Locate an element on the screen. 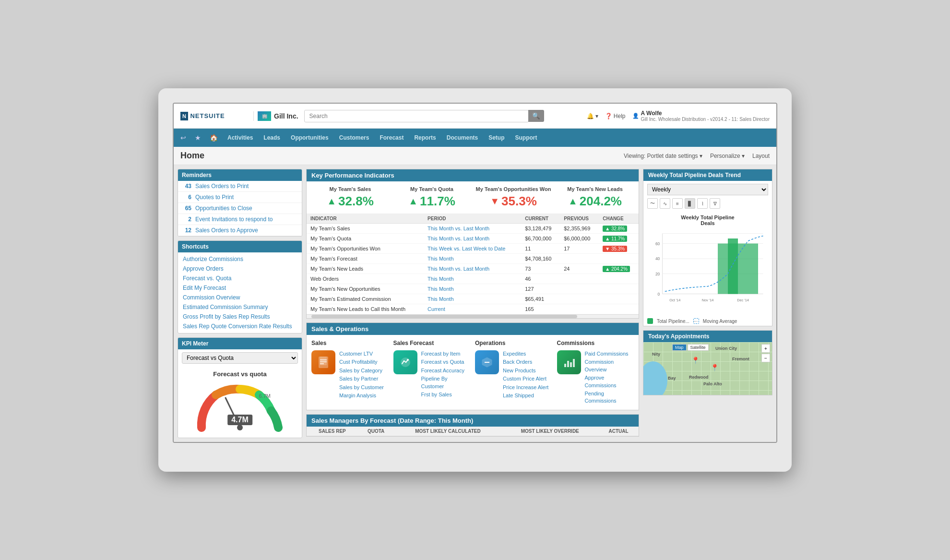 This screenshot has width=950, height=560. shortcuts-header: Shortcuts is located at coordinates (240, 247).